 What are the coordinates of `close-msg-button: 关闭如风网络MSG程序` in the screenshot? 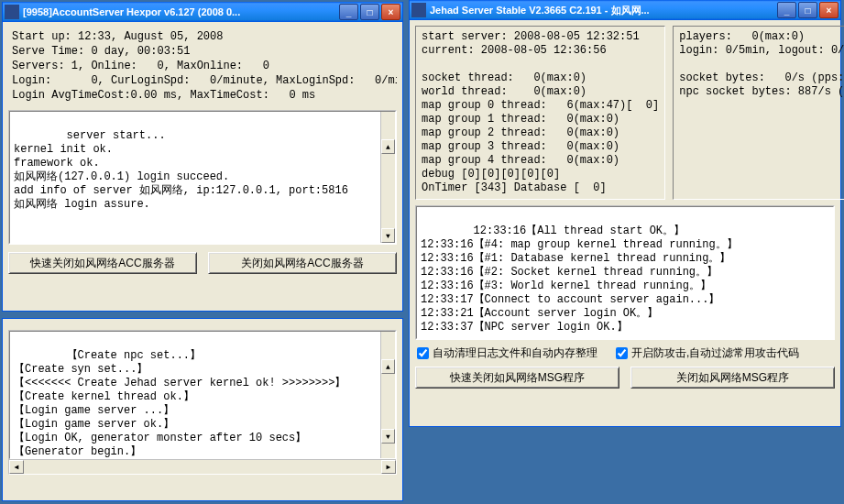 It's located at (733, 378).